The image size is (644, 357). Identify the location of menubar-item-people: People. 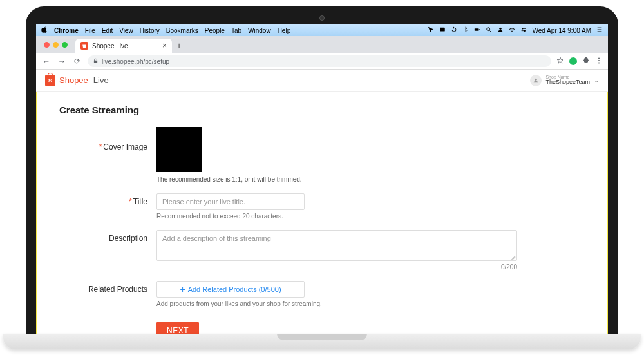
(215, 31).